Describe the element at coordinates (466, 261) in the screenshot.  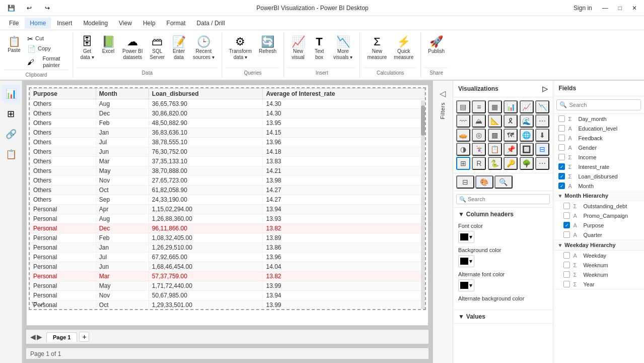
I see `bg-color-button: ▾` at that location.